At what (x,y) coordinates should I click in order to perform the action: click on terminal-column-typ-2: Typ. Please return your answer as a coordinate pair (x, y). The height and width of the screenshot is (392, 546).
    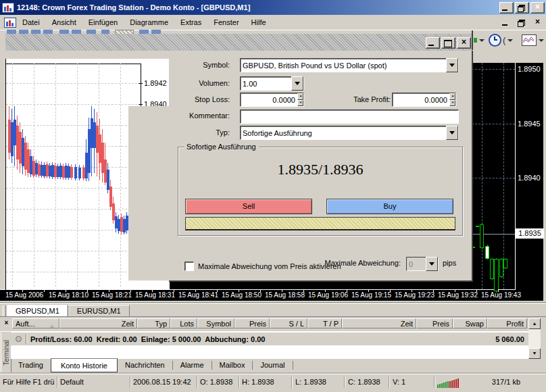
    Looking at the image, I should click on (154, 323).